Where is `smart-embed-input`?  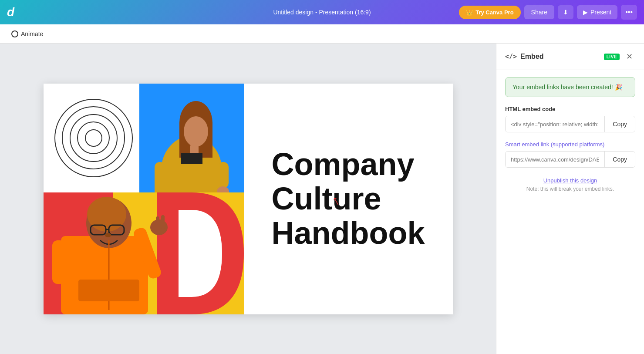 smart-embed-input is located at coordinates (555, 159).